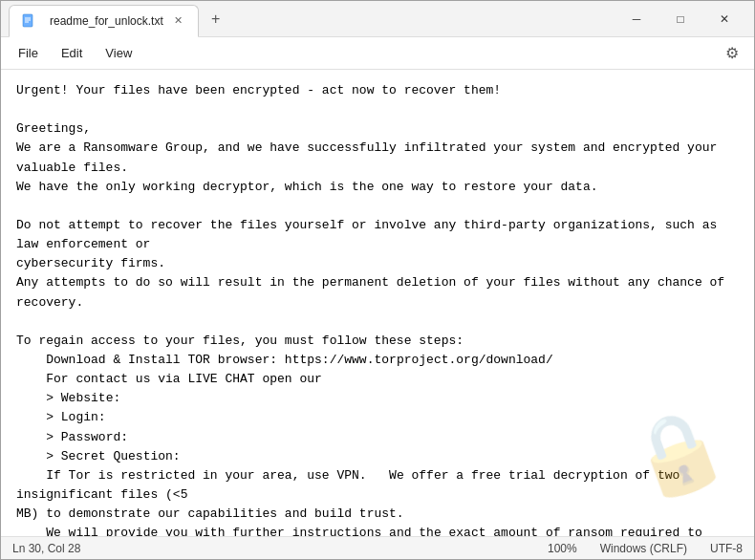 Image resolution: width=755 pixels, height=560 pixels. I want to click on file-icon, so click(29, 21).